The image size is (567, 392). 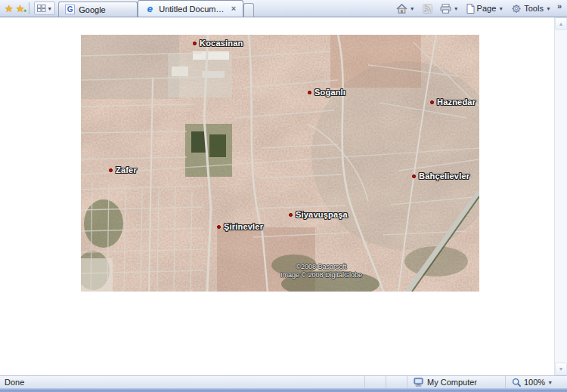 I want to click on feeds-button, so click(x=428, y=8).